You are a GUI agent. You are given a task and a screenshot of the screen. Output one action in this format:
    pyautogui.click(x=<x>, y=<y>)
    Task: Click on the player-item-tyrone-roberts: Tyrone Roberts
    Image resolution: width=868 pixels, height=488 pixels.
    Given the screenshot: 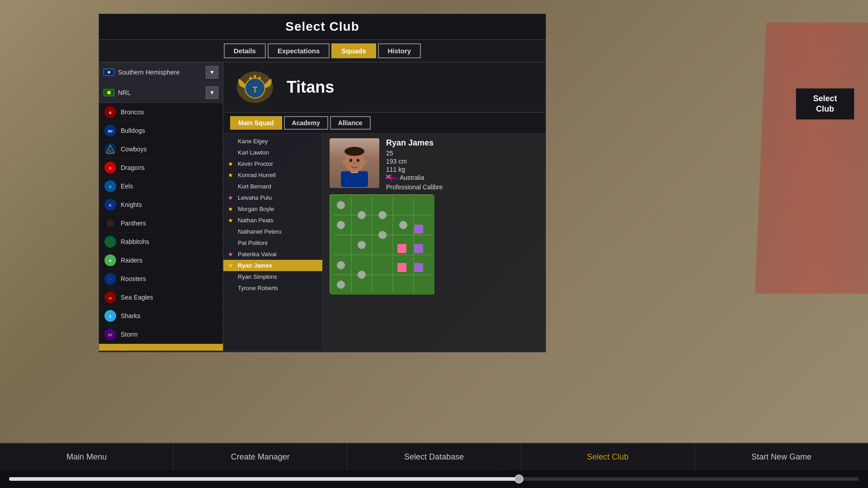 What is the action you would take?
    pyautogui.click(x=273, y=288)
    